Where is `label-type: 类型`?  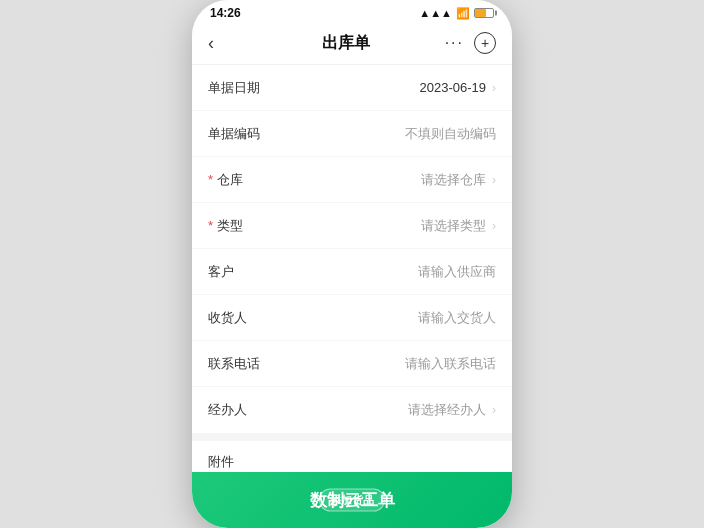 label-type: 类型 is located at coordinates (243, 226).